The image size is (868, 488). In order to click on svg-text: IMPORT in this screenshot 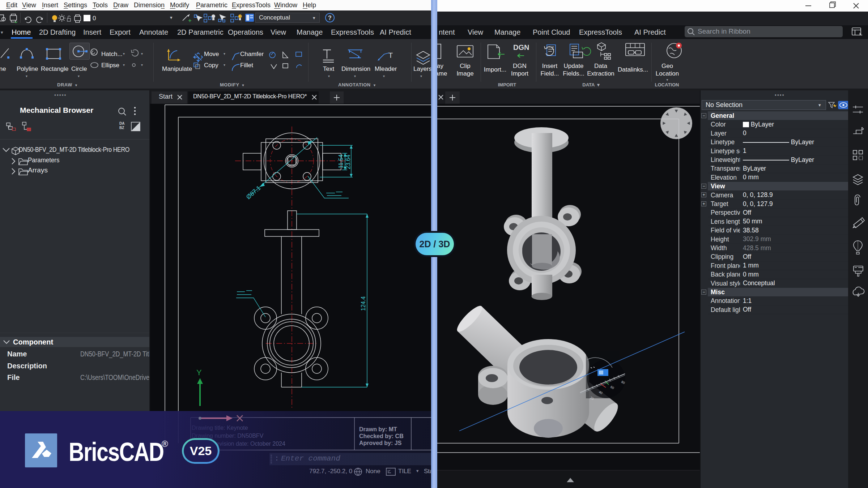, I will do `click(507, 85)`.